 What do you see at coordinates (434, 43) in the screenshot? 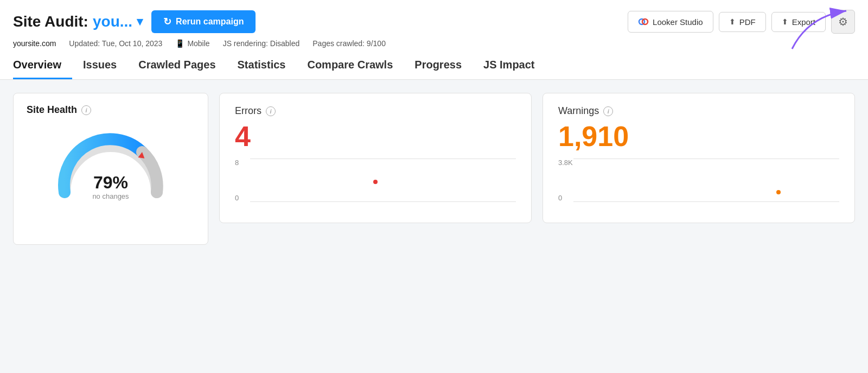
I see `header-meta: yoursite.com Updated: Tue, Oct 10, 2023 …` at bounding box center [434, 43].